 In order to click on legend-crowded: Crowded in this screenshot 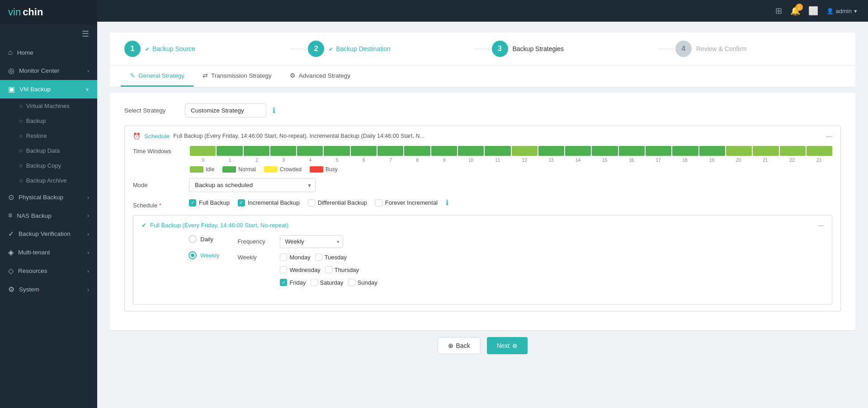, I will do `click(283, 169)`.